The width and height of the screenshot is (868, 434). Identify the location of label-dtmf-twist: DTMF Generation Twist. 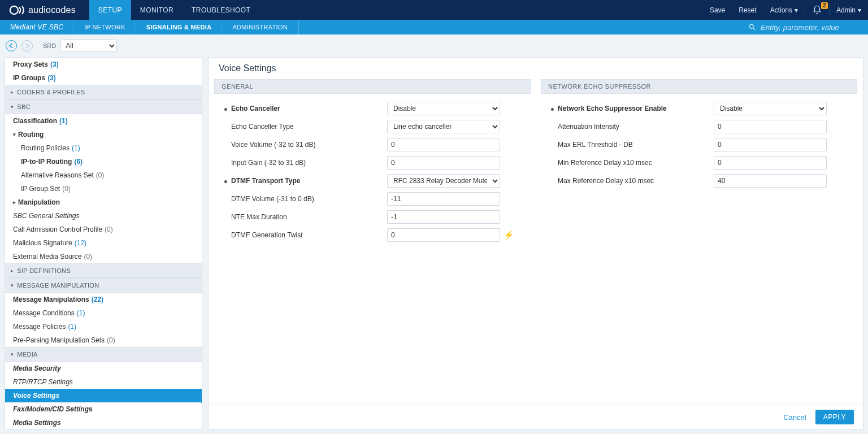
(302, 235).